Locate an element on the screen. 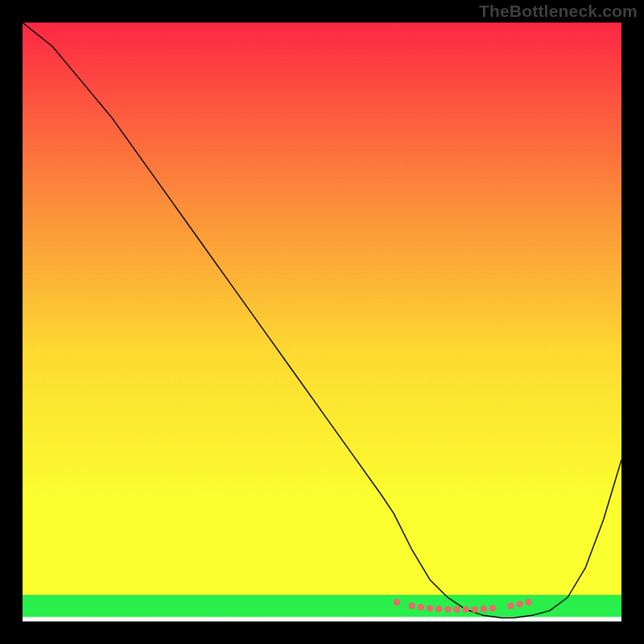 The width and height of the screenshot is (644, 644). watermark-text: TheBottleneck.com is located at coordinates (559, 11).